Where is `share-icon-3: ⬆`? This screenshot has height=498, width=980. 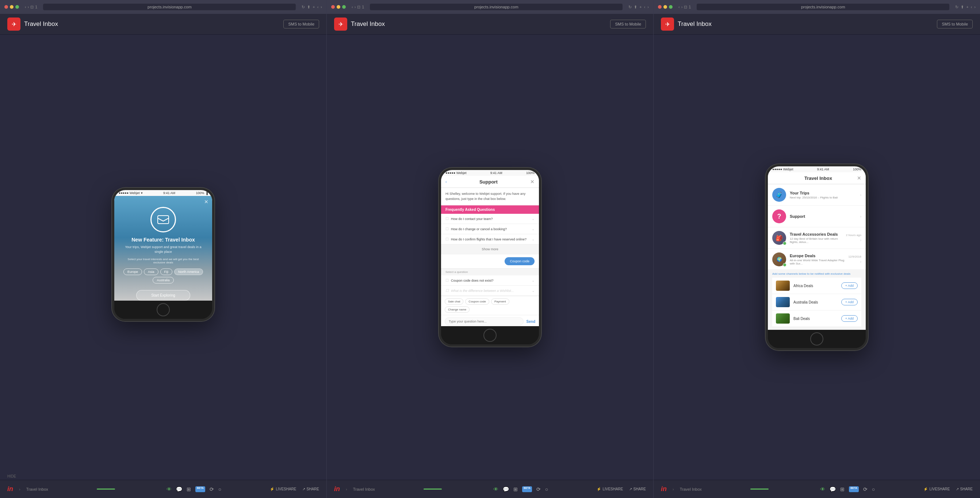
share-icon-3: ⬆ is located at coordinates (963, 7).